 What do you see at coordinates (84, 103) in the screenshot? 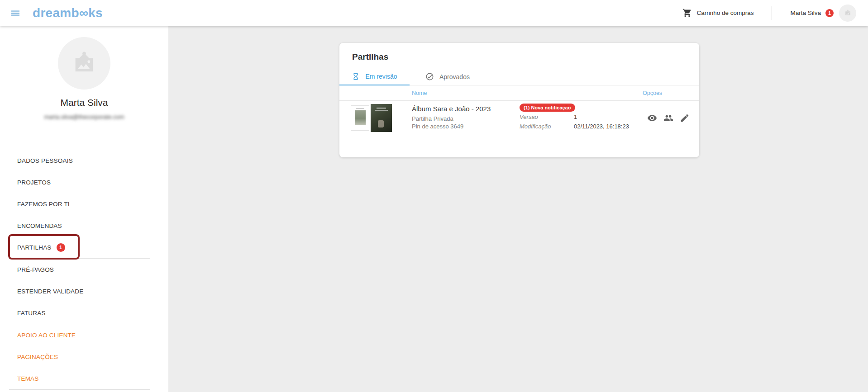
I see `profile-name: Marta Silva` at bounding box center [84, 103].